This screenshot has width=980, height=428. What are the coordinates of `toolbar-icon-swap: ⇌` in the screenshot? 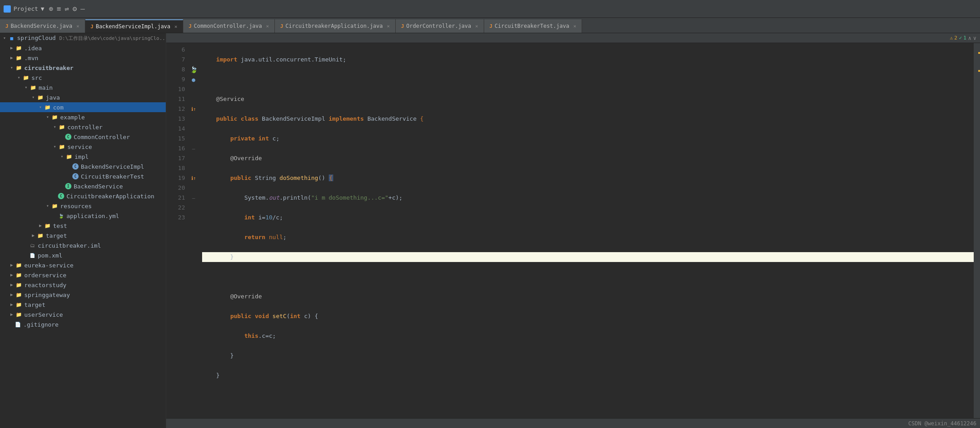 It's located at (67, 9).